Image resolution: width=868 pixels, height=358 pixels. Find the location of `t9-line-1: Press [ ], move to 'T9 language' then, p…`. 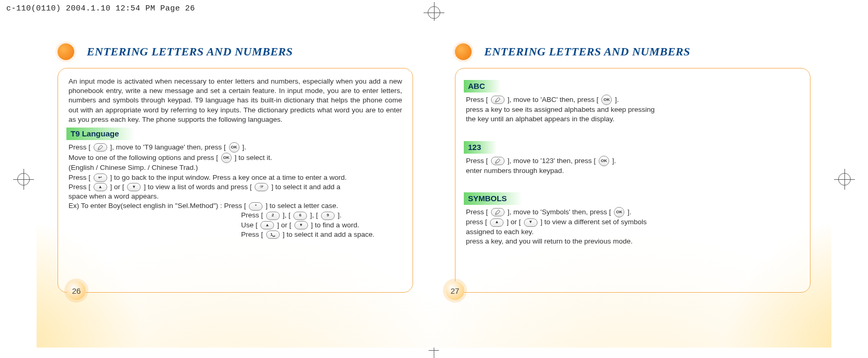

t9-line-1: Press [ ], move to 'T9 language' then, p… is located at coordinates (235, 147).